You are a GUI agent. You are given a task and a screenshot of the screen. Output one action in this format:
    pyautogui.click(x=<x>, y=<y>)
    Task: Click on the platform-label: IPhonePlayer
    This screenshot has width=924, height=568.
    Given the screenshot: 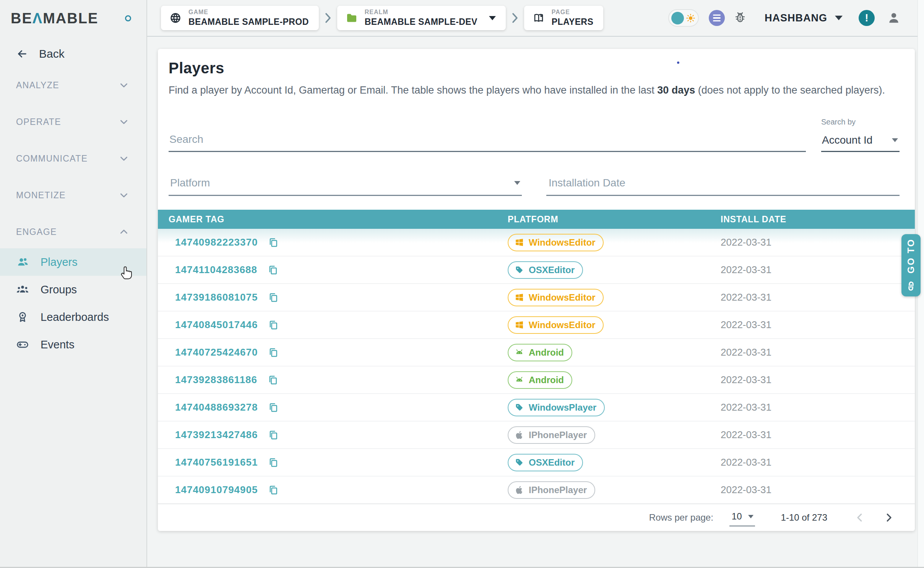 What is the action you would take?
    pyautogui.click(x=558, y=490)
    